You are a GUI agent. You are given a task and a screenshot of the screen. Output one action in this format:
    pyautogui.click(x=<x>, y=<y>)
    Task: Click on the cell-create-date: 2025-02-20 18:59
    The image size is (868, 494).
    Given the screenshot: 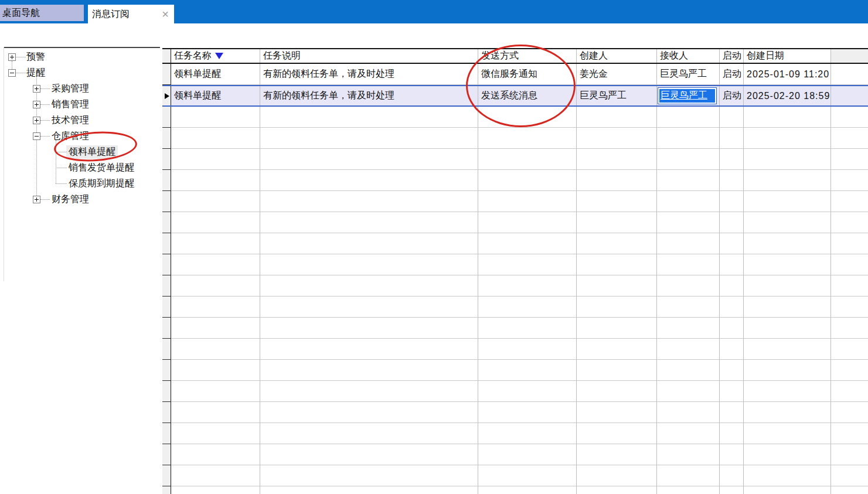 What is the action you would take?
    pyautogui.click(x=788, y=96)
    